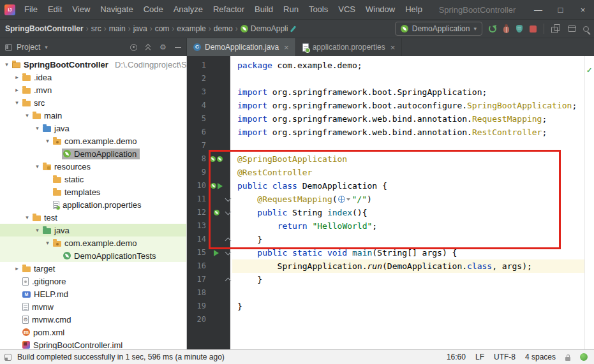 The height and width of the screenshot is (364, 594). What do you see at coordinates (540, 357) in the screenshot?
I see `indent-setting: 4 spaces` at bounding box center [540, 357].